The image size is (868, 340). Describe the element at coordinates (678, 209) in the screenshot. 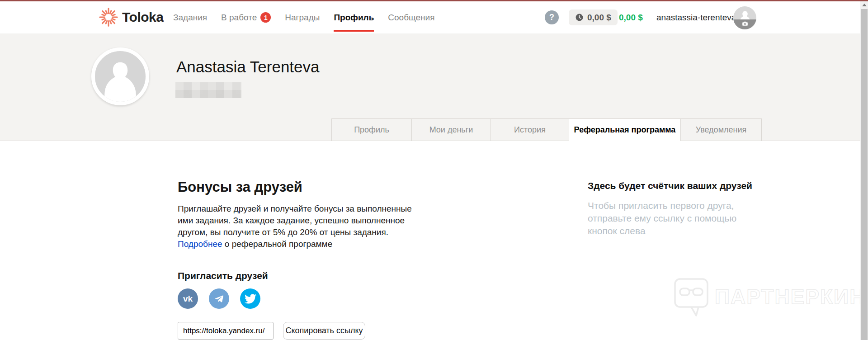

I see `friends-counter-column: Здесь будет счётчик ваших друзей Чтобы п…` at that location.